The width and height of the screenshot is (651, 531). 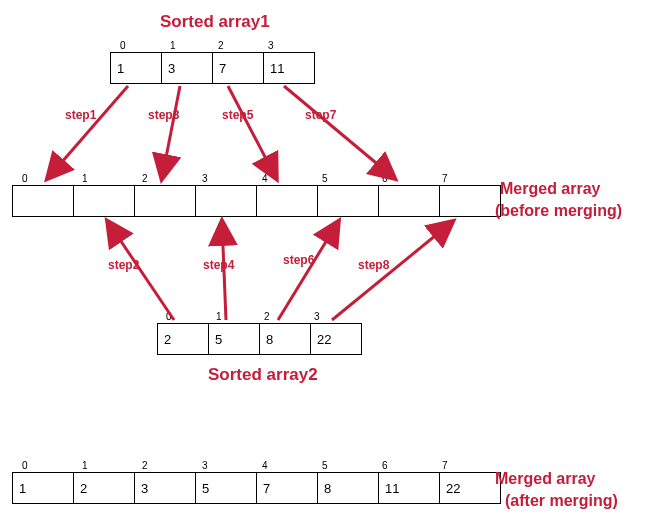 I want to click on merged-after-cell-0: 1, so click(x=44, y=488).